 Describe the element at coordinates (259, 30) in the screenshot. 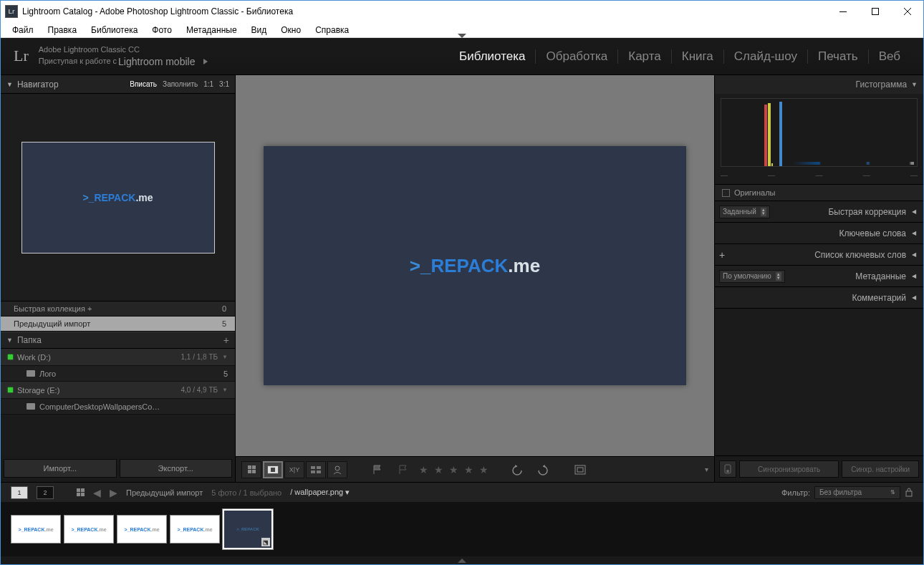

I see `menu-view: Вид` at that location.